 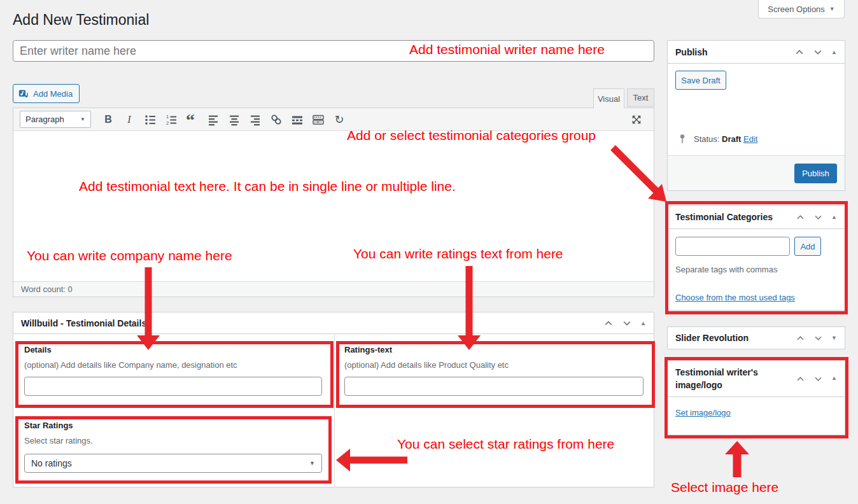 I want to click on word-count-bar: Word count: 0, so click(x=334, y=289).